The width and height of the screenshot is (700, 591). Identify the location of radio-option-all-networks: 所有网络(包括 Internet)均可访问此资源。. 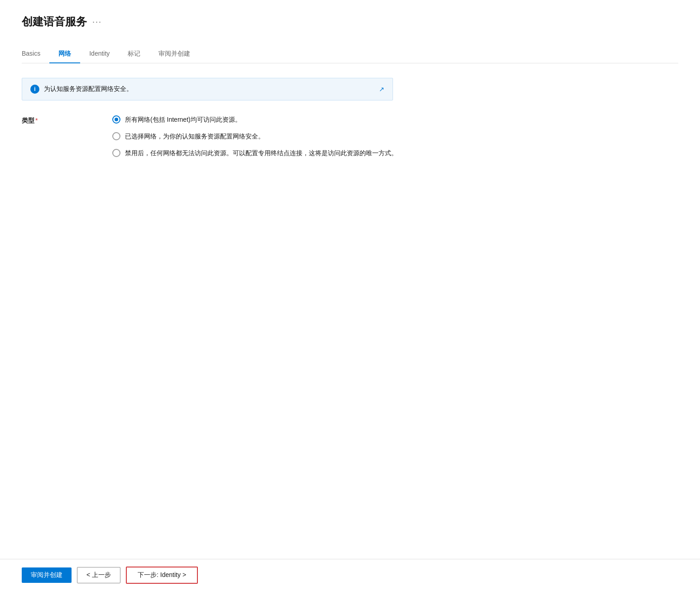
(395, 119).